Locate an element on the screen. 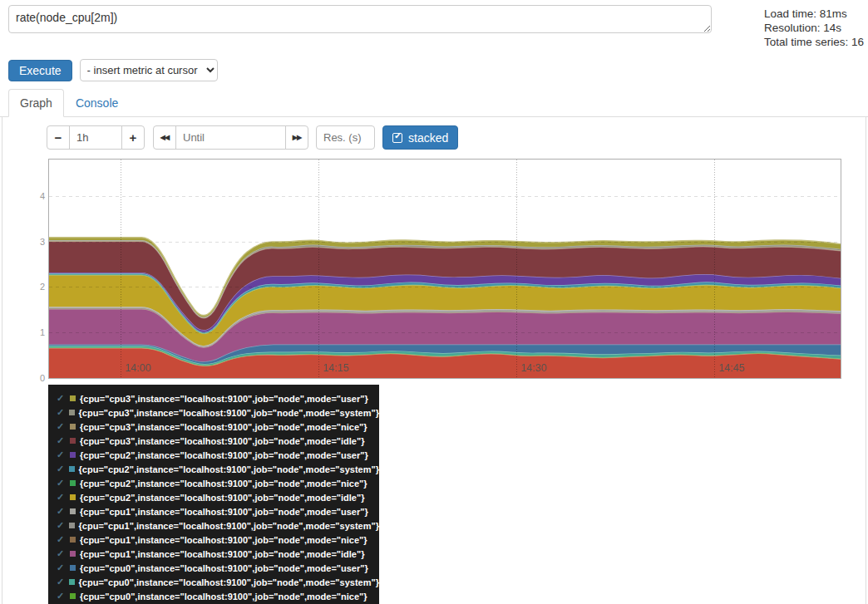 The height and width of the screenshot is (604, 868). resolution: Resolution: 14s is located at coordinates (813, 28).